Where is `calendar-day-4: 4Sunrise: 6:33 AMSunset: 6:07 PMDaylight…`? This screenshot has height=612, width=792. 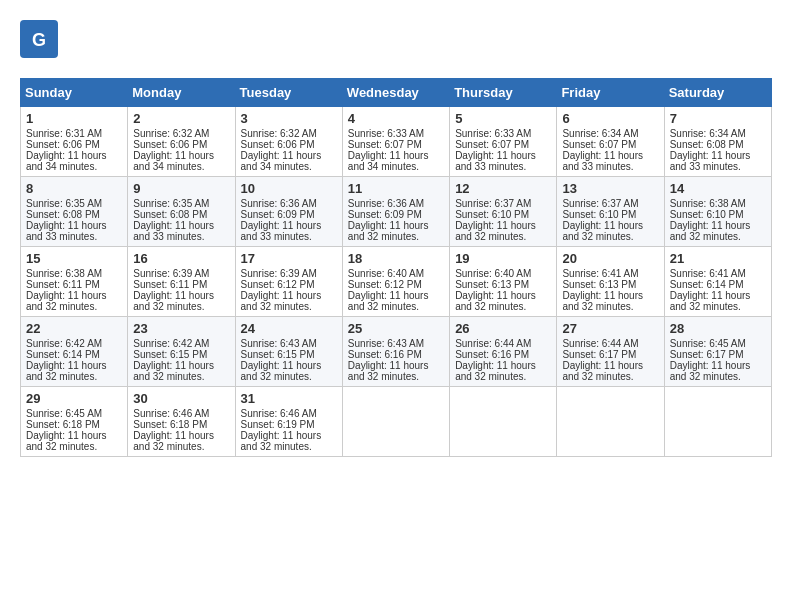
calendar-day-4: 4Sunrise: 6:33 AMSunset: 6:07 PMDaylight… is located at coordinates (396, 142).